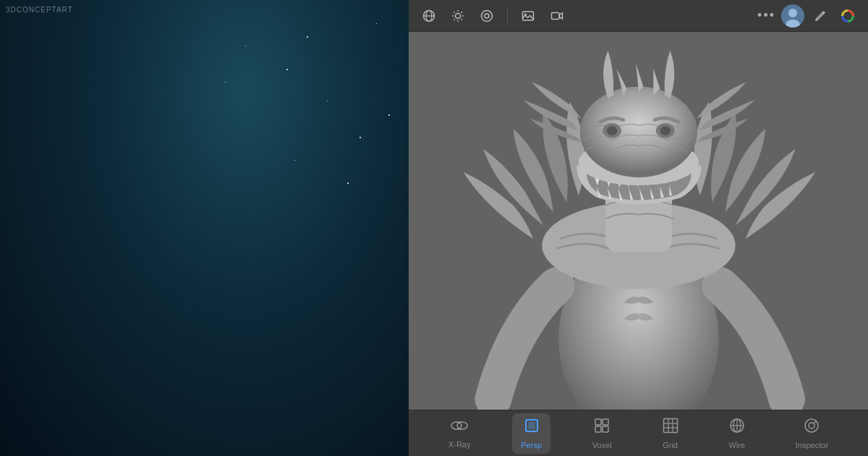  Describe the element at coordinates (460, 444) in the screenshot. I see `tab-xray-label: X-Ray` at that location.